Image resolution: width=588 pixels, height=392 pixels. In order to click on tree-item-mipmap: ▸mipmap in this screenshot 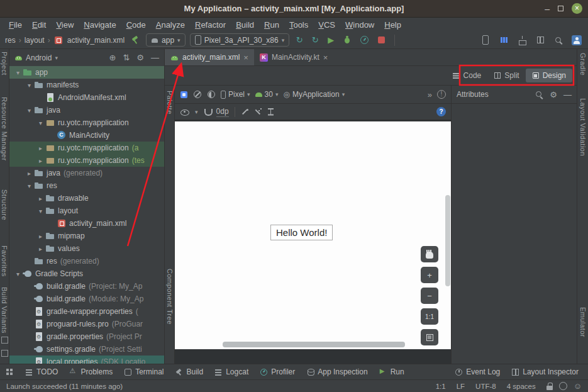, I will do `click(87, 236)`.